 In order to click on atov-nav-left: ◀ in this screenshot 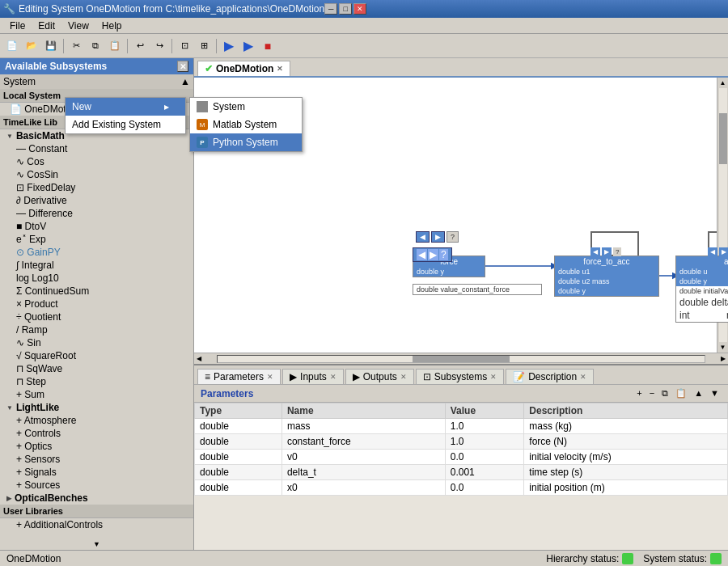, I will do `click(713, 252)`.